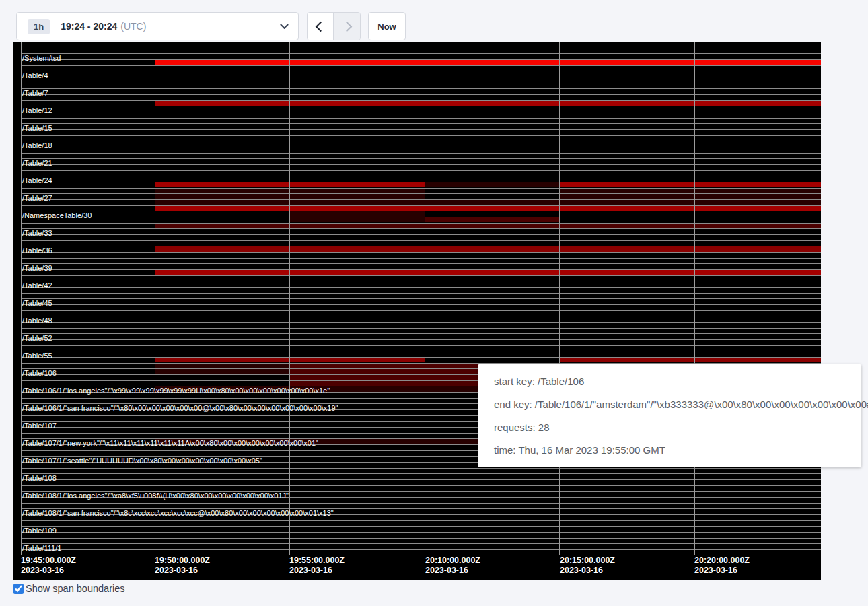 This screenshot has width=868, height=606. What do you see at coordinates (38, 356) in the screenshot?
I see `span-label: /Table/55` at bounding box center [38, 356].